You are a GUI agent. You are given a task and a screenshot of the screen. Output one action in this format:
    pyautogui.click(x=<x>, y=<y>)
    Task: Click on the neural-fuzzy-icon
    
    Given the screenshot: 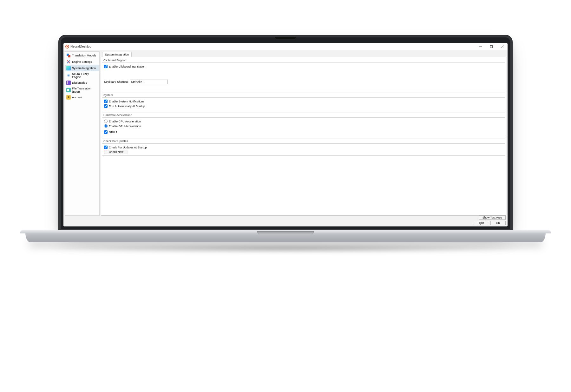 What is the action you would take?
    pyautogui.click(x=69, y=75)
    